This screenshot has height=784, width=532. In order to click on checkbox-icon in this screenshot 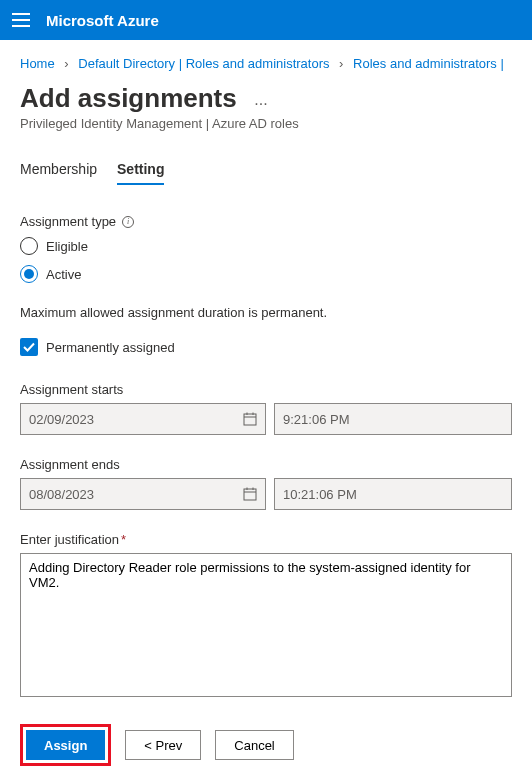, I will do `click(29, 347)`.